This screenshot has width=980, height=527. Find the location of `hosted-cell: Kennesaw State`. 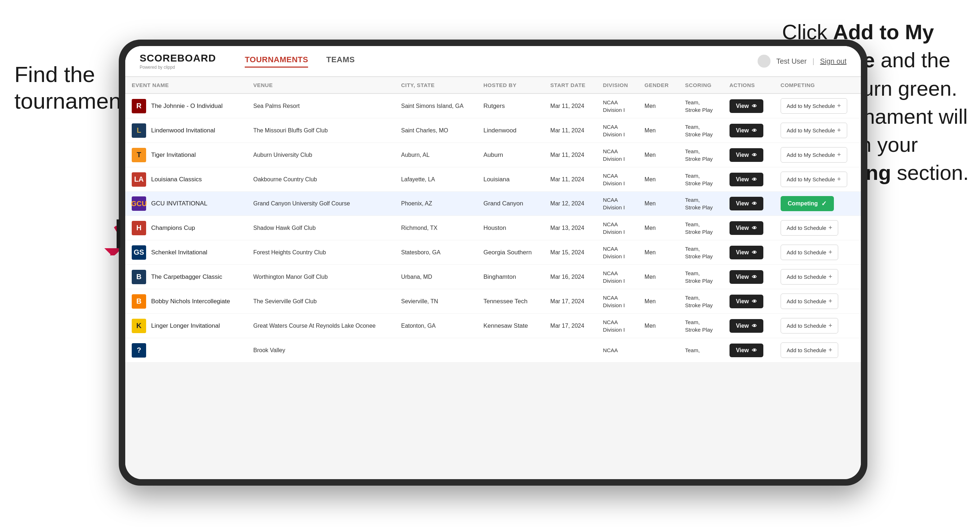

hosted-cell: Kennesaw State is located at coordinates (510, 326).